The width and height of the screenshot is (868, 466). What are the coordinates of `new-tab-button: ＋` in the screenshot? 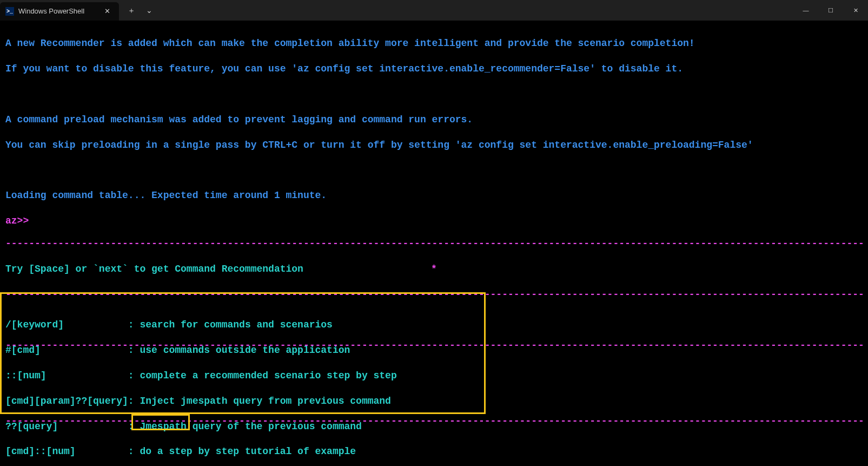 It's located at (131, 10).